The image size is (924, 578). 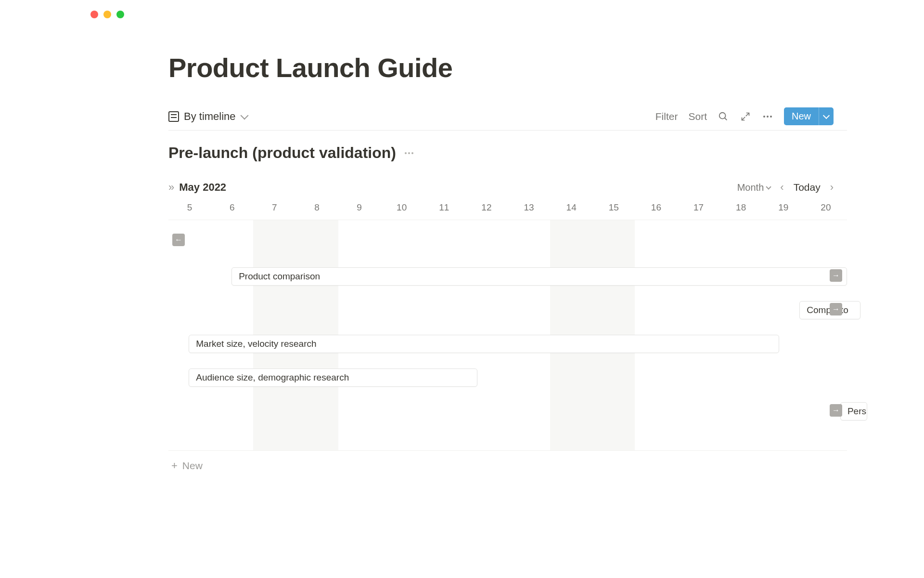 I want to click on more-options-icon, so click(x=768, y=117).